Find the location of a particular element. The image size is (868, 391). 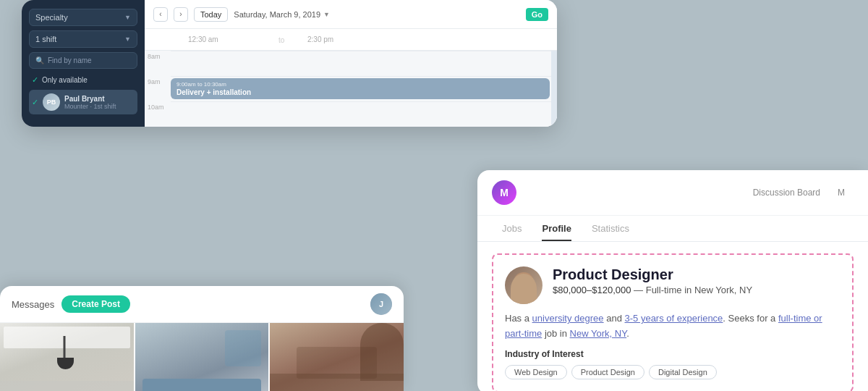

tag-product-design: Product Design is located at coordinates (608, 372).